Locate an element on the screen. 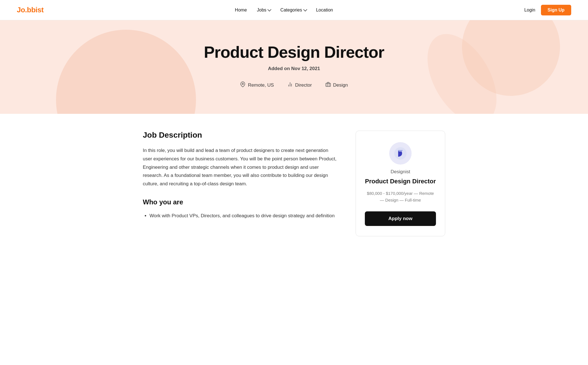 Image resolution: width=588 pixels, height=365 pixels. hero-tags: Remote, US Director is located at coordinates (294, 85).